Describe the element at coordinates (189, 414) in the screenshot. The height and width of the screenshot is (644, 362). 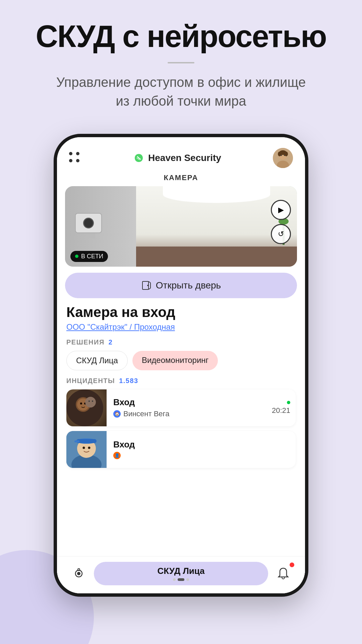
I see `incident-person-1: 🏠 Винсент Вега` at that location.